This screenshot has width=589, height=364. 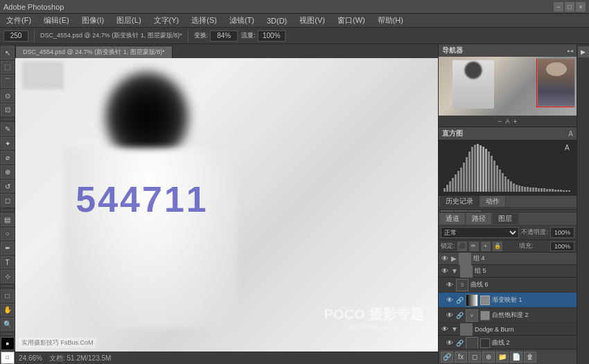 I want to click on tab-layers: 图层, so click(x=506, y=219).